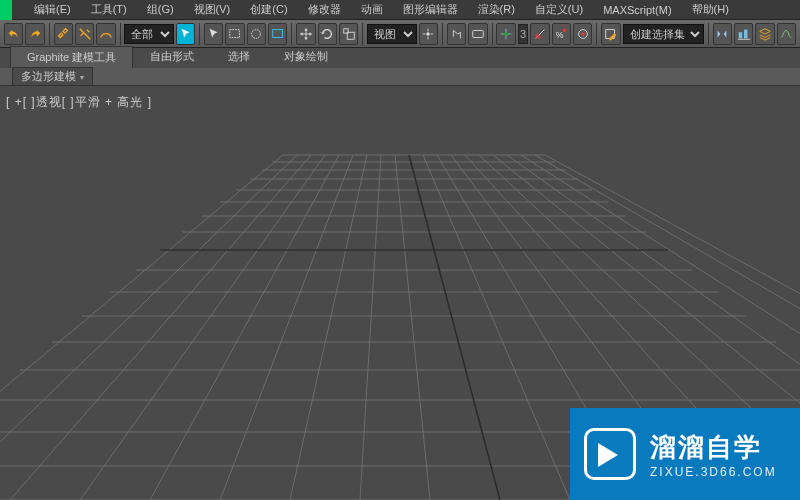 The width and height of the screenshot is (800, 500). Describe the element at coordinates (392, 34) in the screenshot. I see `reference-coord-dropdown: 视图` at that location.